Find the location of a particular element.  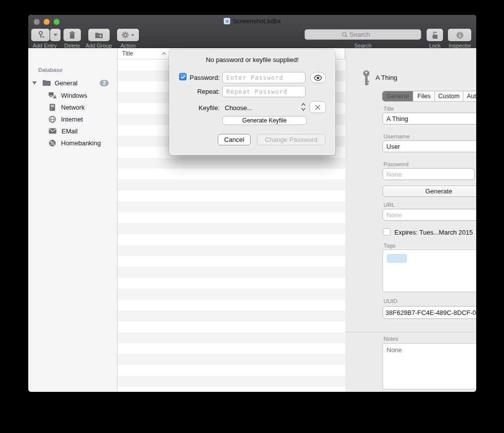

server-icon is located at coordinates (53, 107).